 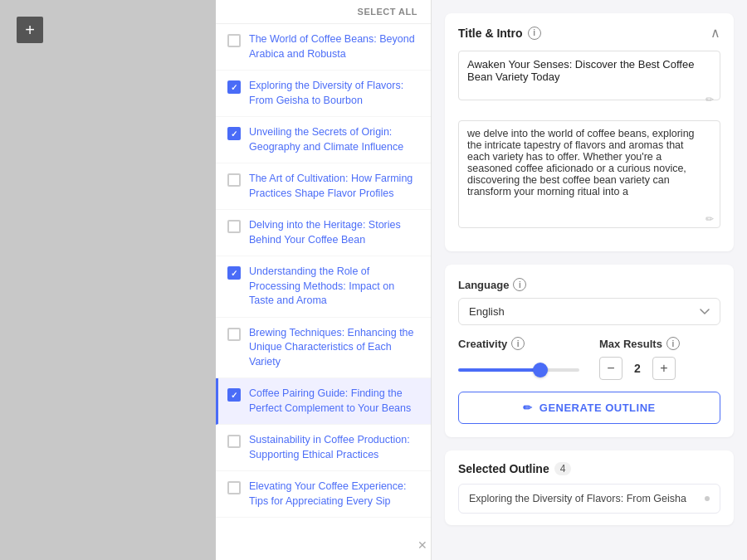 I want to click on outline-badge: 4, so click(x=563, y=469).